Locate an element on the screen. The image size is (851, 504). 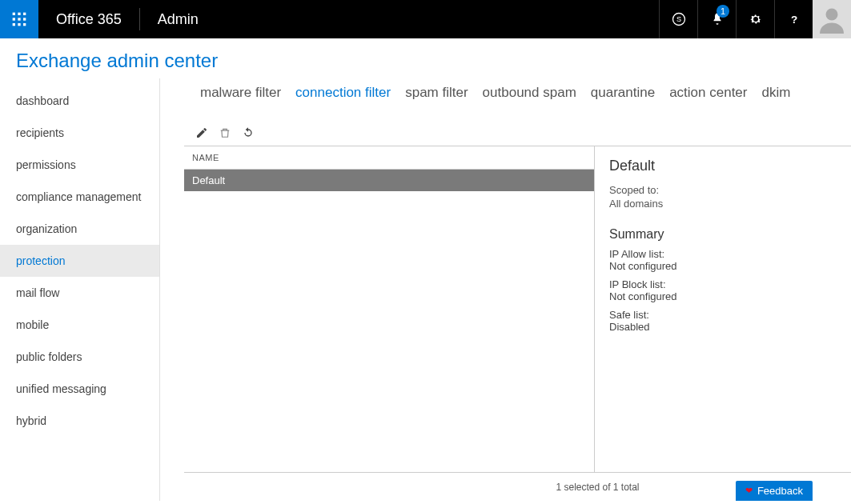
allow-list-label: IP Allow list: is located at coordinates (723, 254).